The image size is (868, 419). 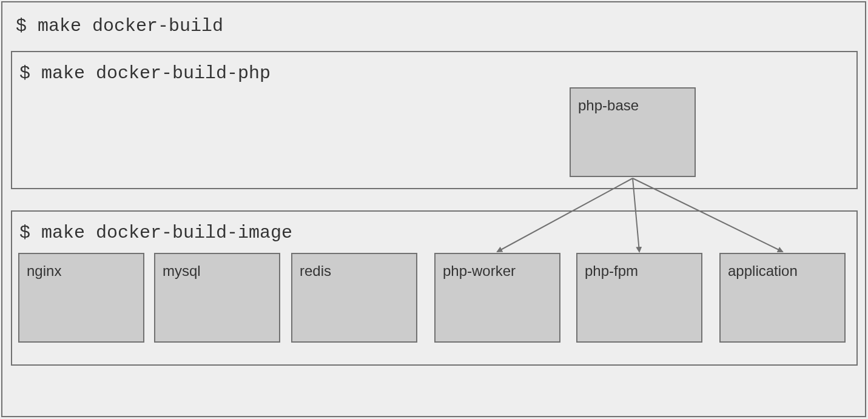 I want to click on docker-build-label: $ make docker-build, so click(x=119, y=26).